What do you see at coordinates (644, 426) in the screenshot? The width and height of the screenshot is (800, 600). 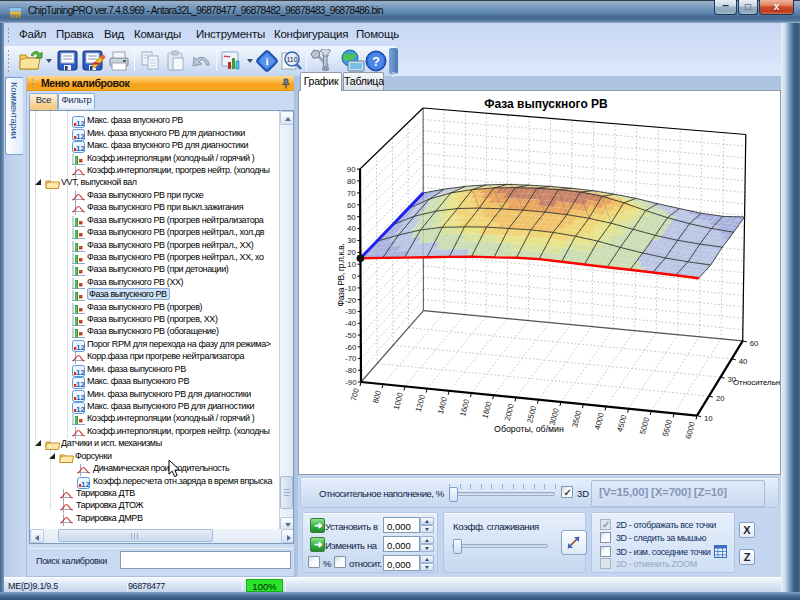 I see `svg-text: 5000` at bounding box center [644, 426].